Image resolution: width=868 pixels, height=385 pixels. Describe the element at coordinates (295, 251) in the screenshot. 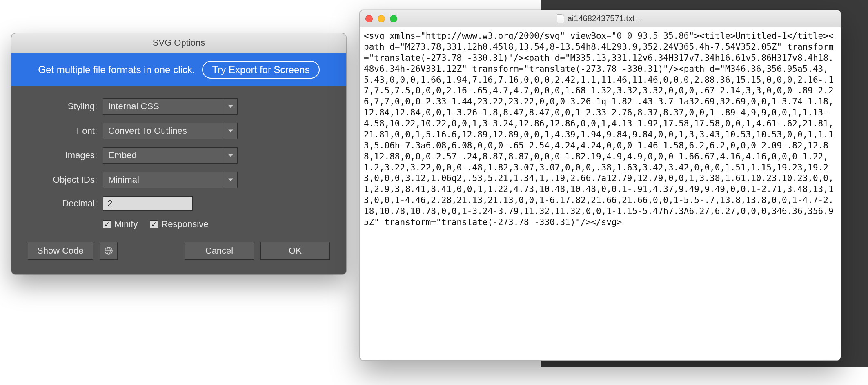

I see `ok-button: OK` at that location.